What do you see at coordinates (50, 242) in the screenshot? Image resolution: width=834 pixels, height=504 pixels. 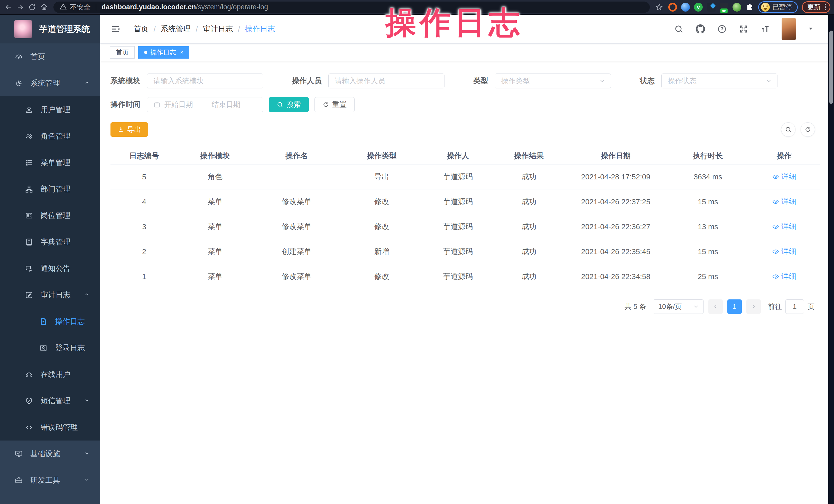 I see `sidebar-item-7: 字典管理` at bounding box center [50, 242].